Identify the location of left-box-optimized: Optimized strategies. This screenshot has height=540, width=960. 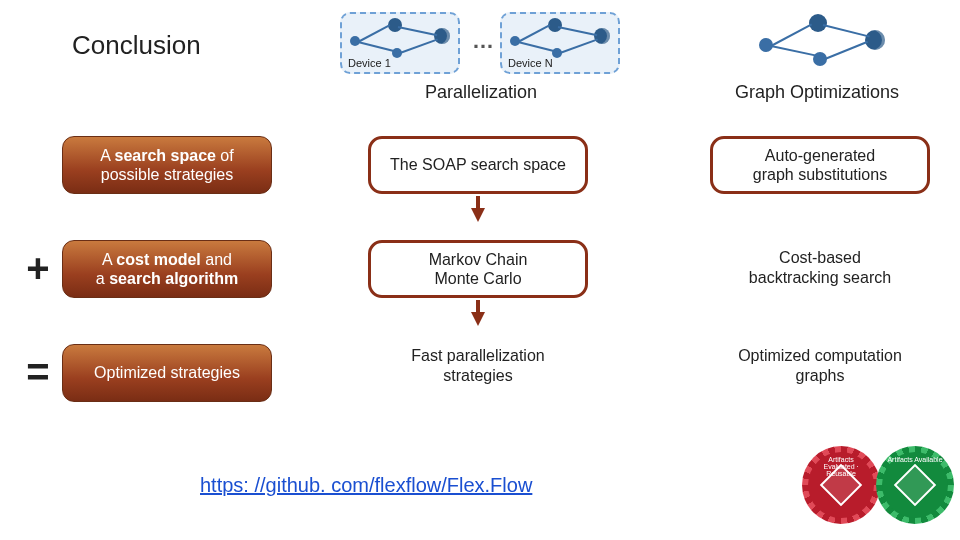
(167, 373).